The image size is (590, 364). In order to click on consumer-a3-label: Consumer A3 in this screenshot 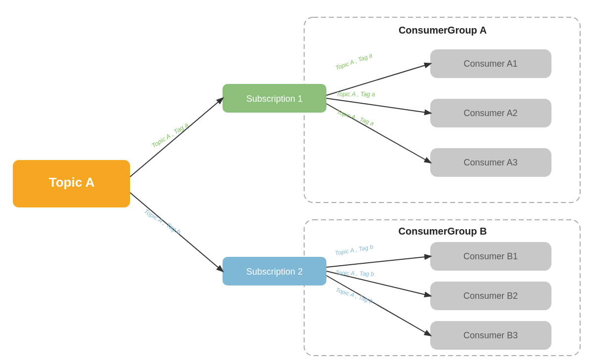, I will do `click(491, 162)`.